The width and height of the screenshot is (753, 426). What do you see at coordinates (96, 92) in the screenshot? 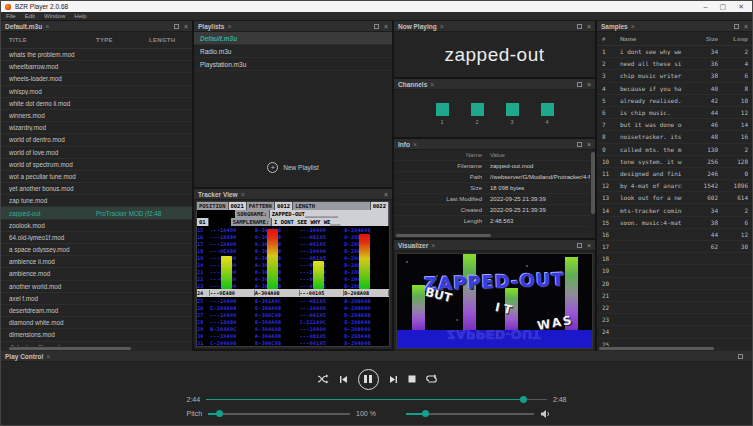
I see `file-row: whispy.mod` at bounding box center [96, 92].